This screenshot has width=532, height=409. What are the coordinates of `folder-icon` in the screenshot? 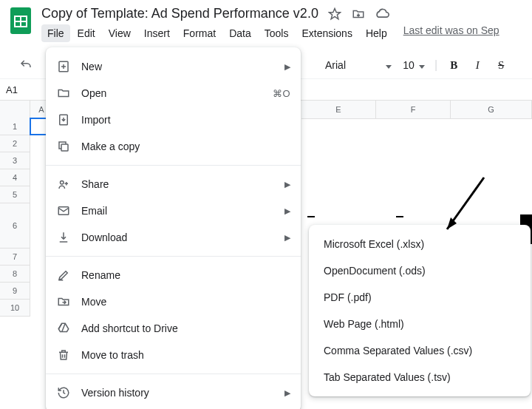 It's located at (64, 93).